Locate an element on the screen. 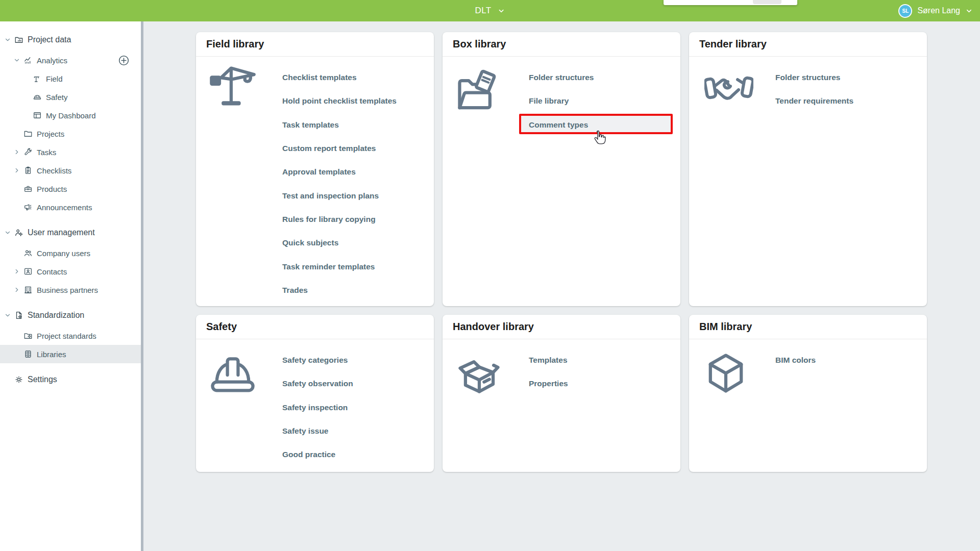 This screenshot has width=980, height=551. sidebar-item-label: Contacts is located at coordinates (52, 271).